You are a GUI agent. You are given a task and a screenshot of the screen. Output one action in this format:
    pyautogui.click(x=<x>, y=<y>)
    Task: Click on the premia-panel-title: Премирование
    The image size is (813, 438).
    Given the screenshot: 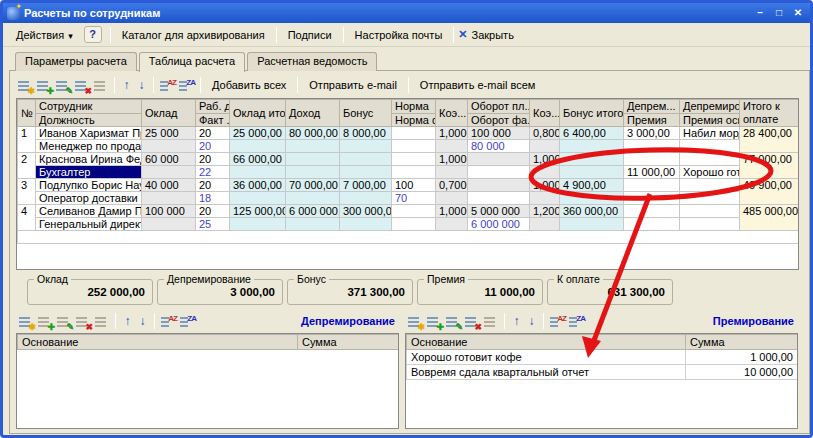 What is the action you would take?
    pyautogui.click(x=756, y=321)
    